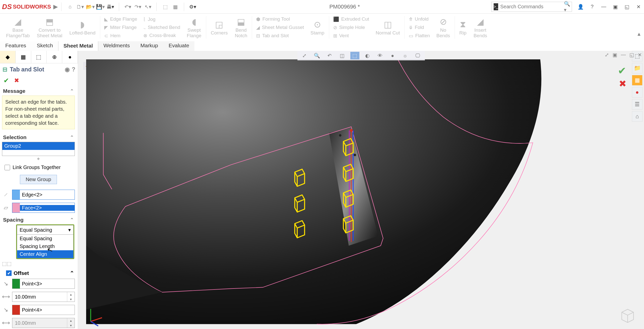 The height and width of the screenshot is (329, 644). What do you see at coordinates (280, 19) in the screenshot?
I see `forming-tool-button: ⬢Forming Tool` at bounding box center [280, 19].